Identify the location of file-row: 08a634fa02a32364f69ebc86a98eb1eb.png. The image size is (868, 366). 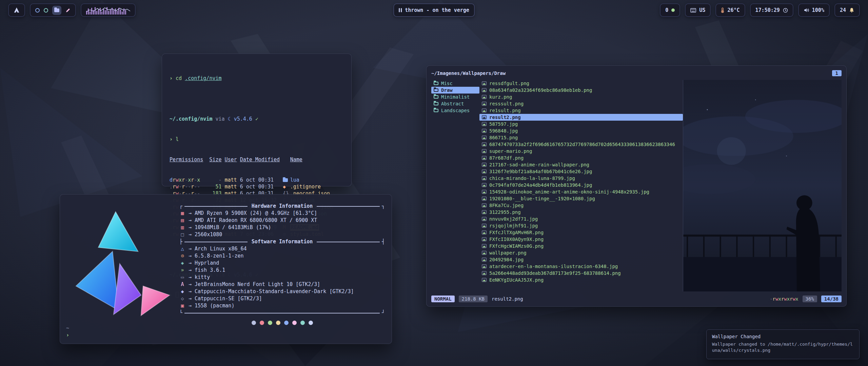
(581, 90).